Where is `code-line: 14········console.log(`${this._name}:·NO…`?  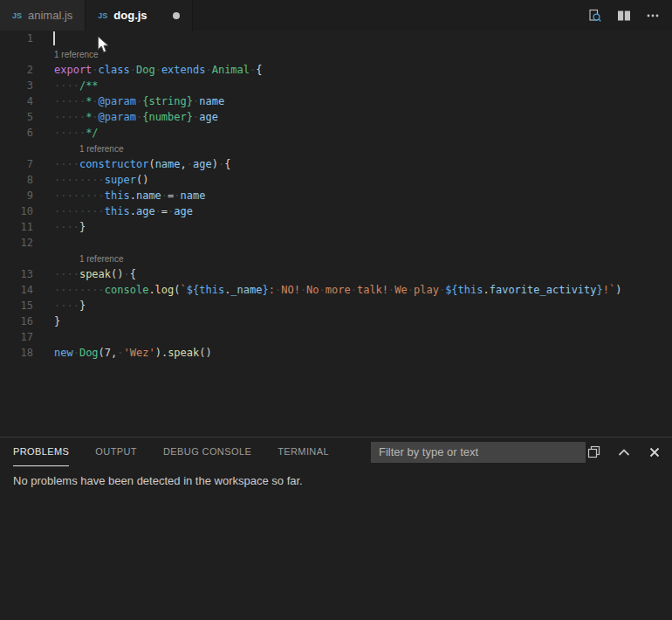
code-line: 14········console.log(`${this._name}:·NO… is located at coordinates (336, 290).